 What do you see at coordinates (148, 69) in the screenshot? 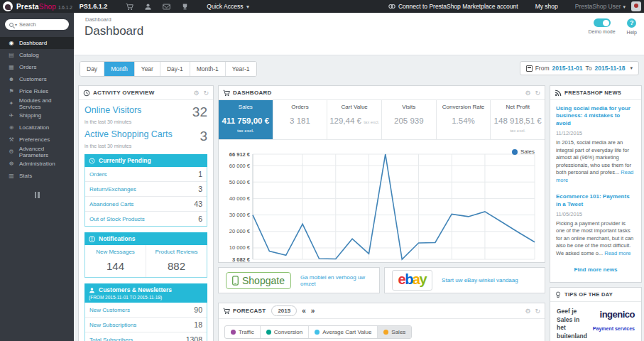
I see `date-filter-year: Year` at bounding box center [148, 69].